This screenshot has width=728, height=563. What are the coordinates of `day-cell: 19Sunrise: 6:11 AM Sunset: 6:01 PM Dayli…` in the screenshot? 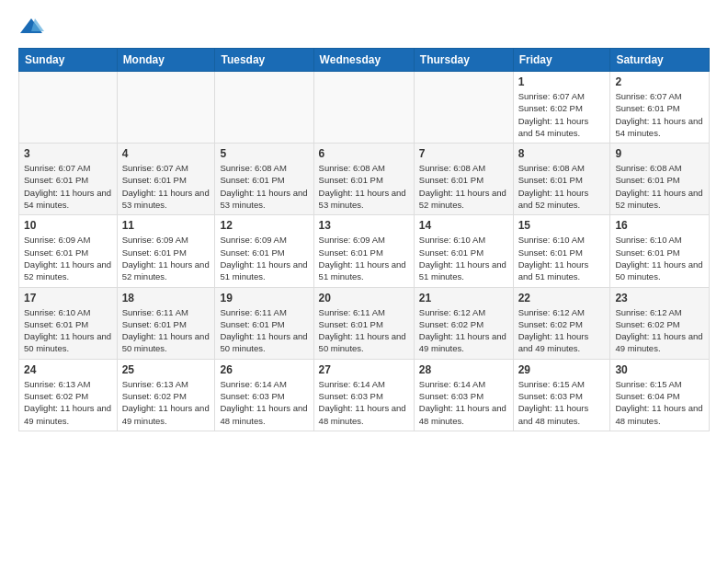 It's located at (265, 323).